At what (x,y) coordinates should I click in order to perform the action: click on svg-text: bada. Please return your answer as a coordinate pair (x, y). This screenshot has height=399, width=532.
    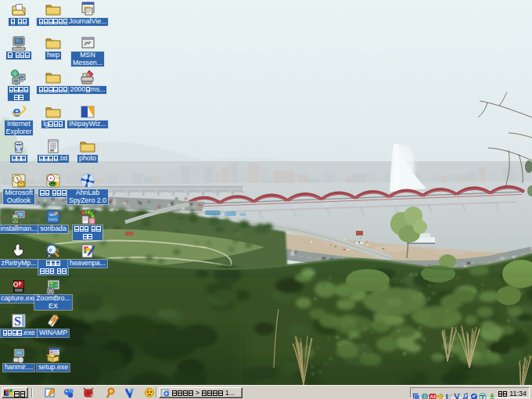
    Looking at the image, I should click on (53, 219).